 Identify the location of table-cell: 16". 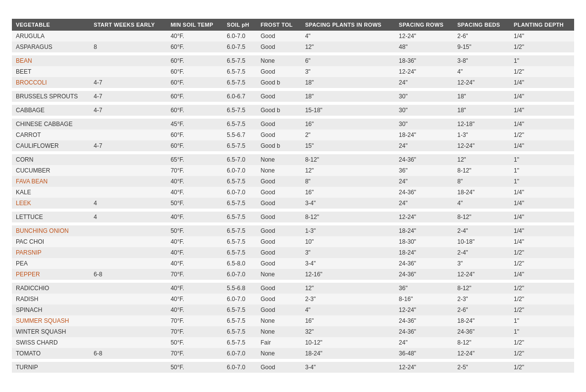
(347, 124).